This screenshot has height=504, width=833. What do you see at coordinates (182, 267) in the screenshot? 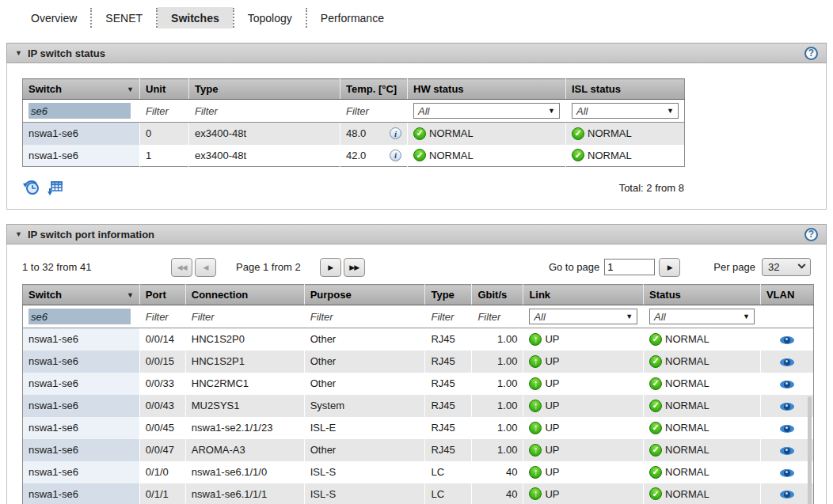
I see `first-page-button: ◀◀` at bounding box center [182, 267].